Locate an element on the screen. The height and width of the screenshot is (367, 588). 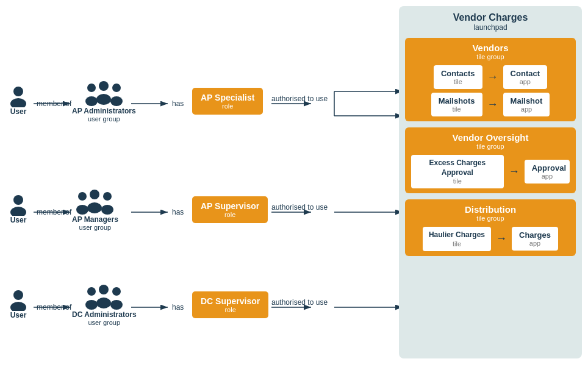
user-1-icon is located at coordinates (18, 96).